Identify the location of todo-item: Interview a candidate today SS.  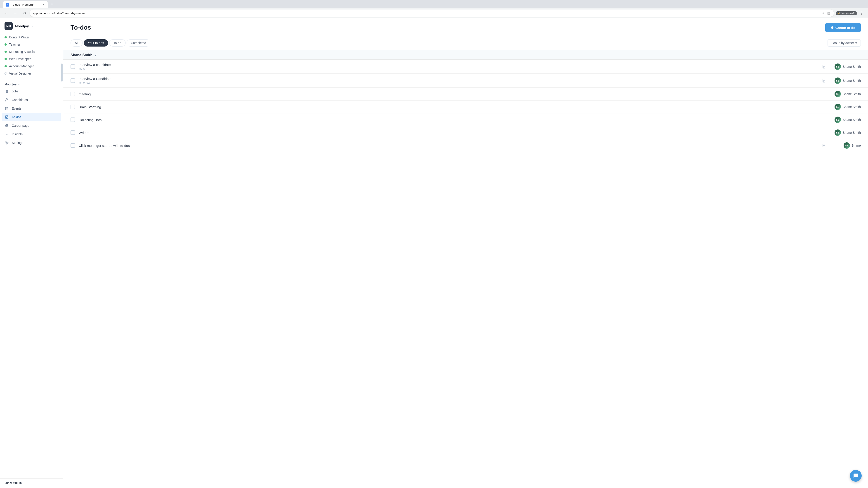
(466, 67).